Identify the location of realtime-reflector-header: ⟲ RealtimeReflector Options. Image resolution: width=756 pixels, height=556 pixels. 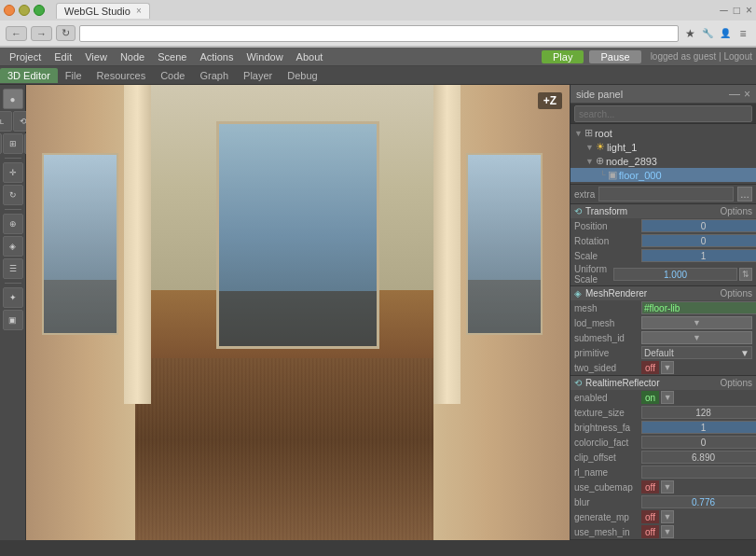
(664, 382).